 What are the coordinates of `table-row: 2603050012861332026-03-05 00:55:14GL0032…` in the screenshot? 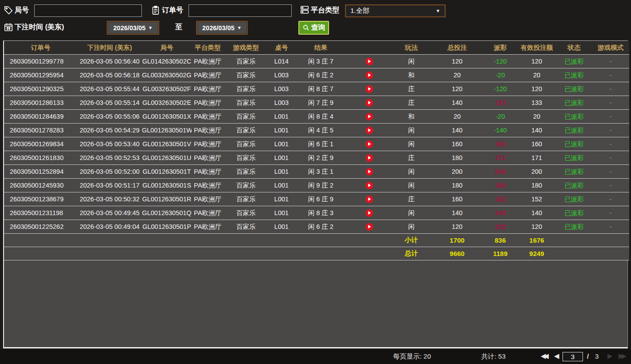 It's located at (317, 103).